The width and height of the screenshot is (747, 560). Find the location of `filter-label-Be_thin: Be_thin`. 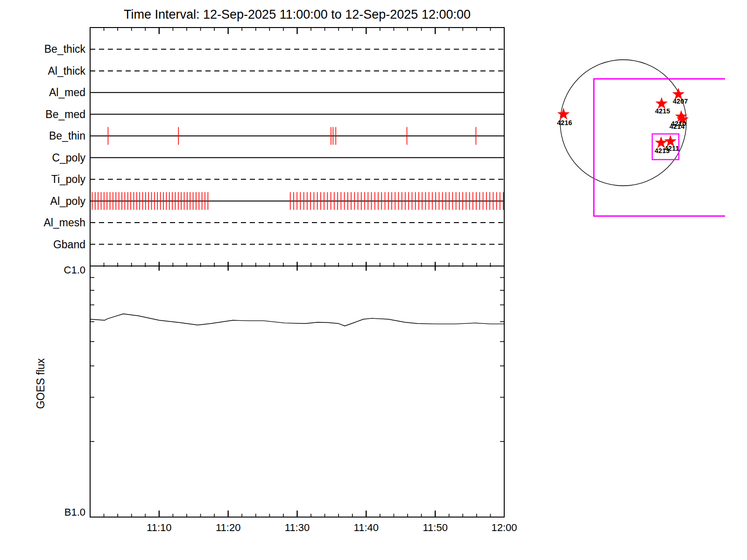

filter-label-Be_thin: Be_thin is located at coordinates (67, 136).